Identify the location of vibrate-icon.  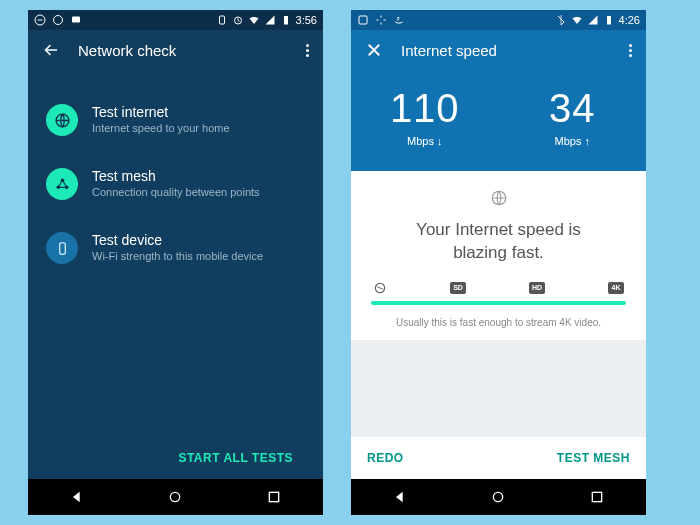
(222, 20).